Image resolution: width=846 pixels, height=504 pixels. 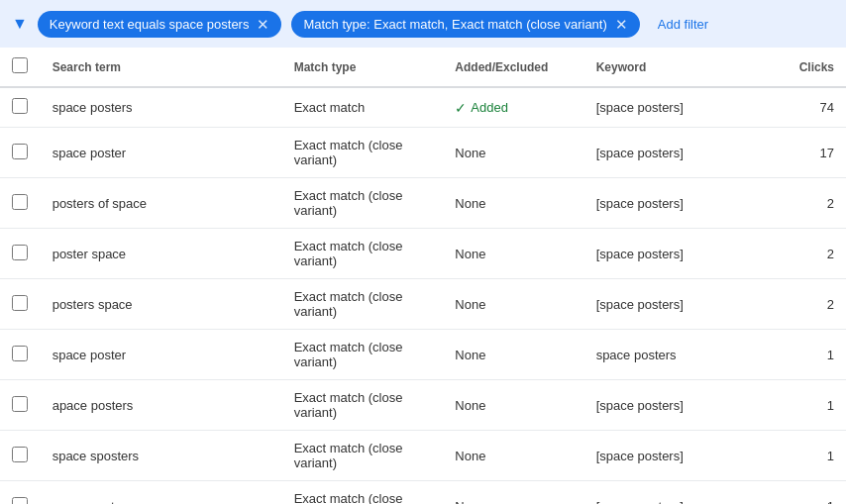 What do you see at coordinates (489, 107) in the screenshot?
I see `added-label: Added` at bounding box center [489, 107].